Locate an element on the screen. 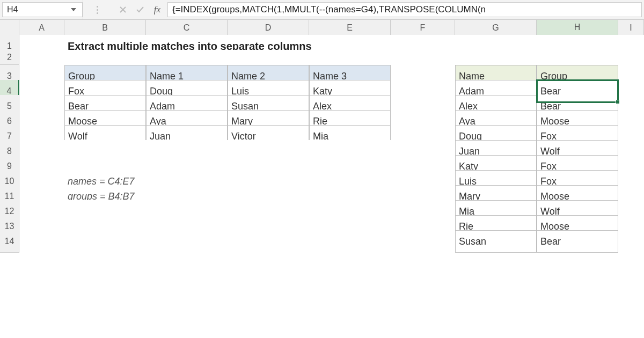 Image resolution: width=644 pixels, height=338 pixels. check-icon is located at coordinates (140, 10).